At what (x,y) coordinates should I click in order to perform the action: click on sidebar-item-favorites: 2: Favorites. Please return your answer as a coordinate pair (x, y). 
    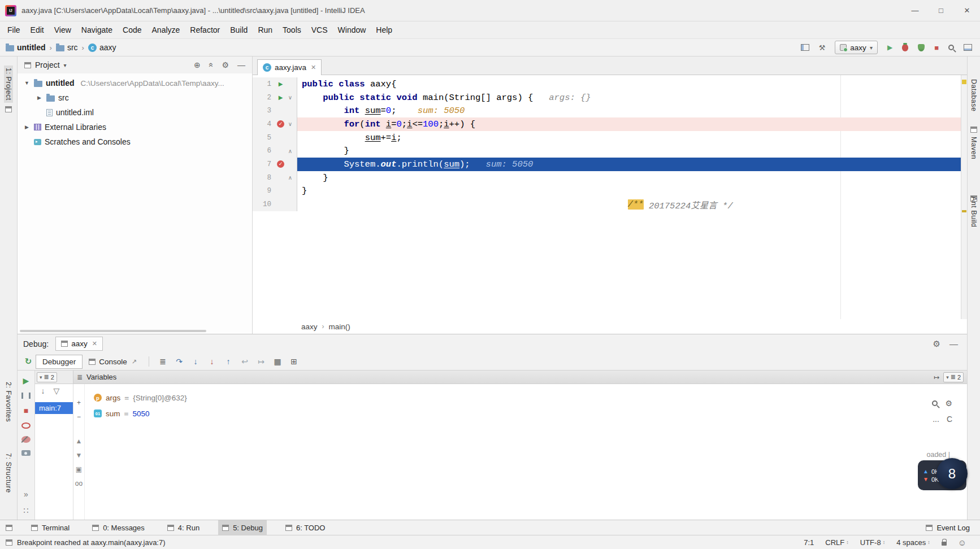
    Looking at the image, I should click on (8, 402).